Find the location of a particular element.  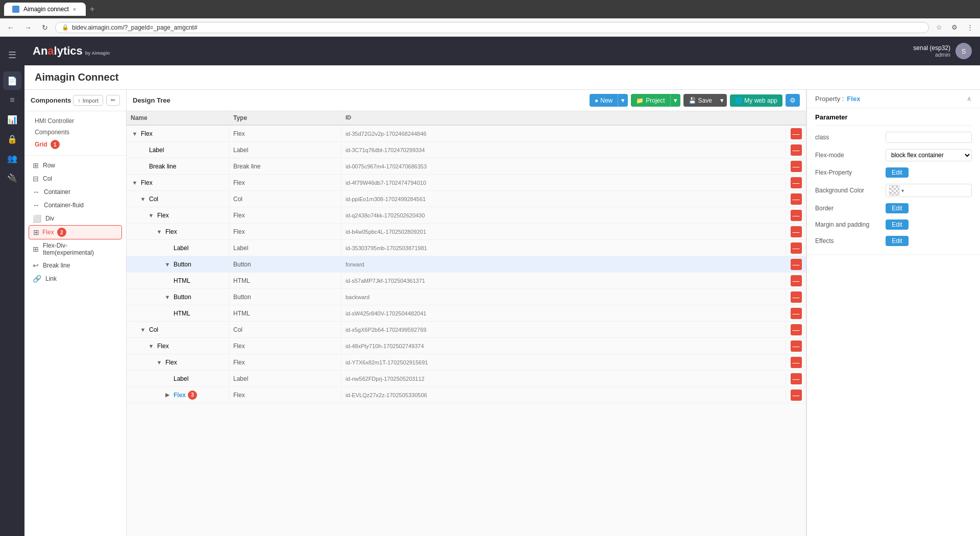

flex-mode-select: block flex container is located at coordinates (929, 155).